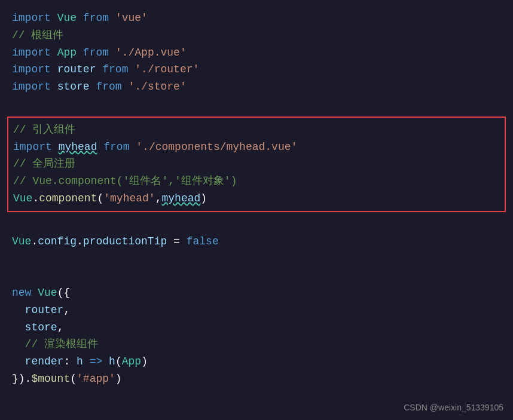 This screenshot has width=513, height=420. What do you see at coordinates (453, 407) in the screenshot?
I see `watermark: CSDN @weixin_51339105` at bounding box center [453, 407].